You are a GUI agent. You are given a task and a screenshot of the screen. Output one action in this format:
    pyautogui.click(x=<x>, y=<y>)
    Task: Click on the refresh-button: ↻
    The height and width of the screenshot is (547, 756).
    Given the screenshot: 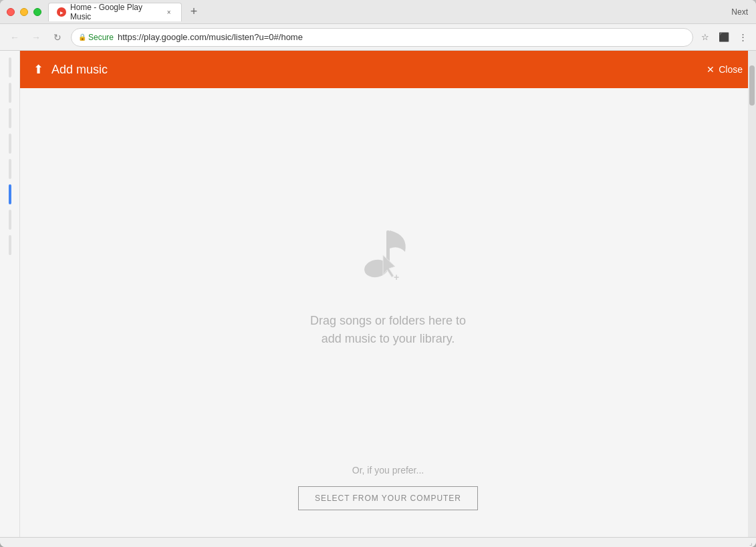 What is the action you would take?
    pyautogui.click(x=57, y=37)
    